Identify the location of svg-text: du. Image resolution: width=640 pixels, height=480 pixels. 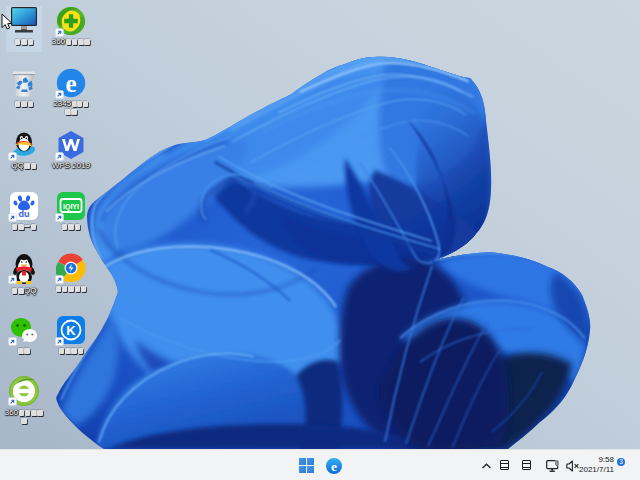
(24, 214).